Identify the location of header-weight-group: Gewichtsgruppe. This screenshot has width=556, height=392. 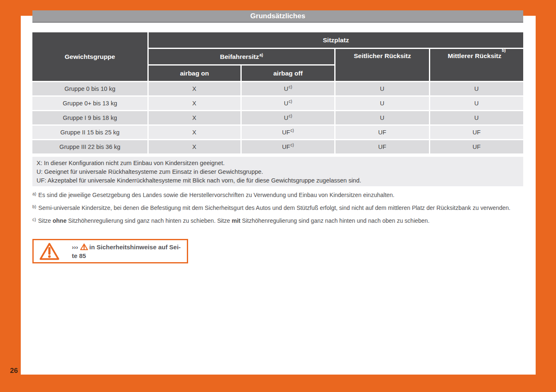
(90, 56).